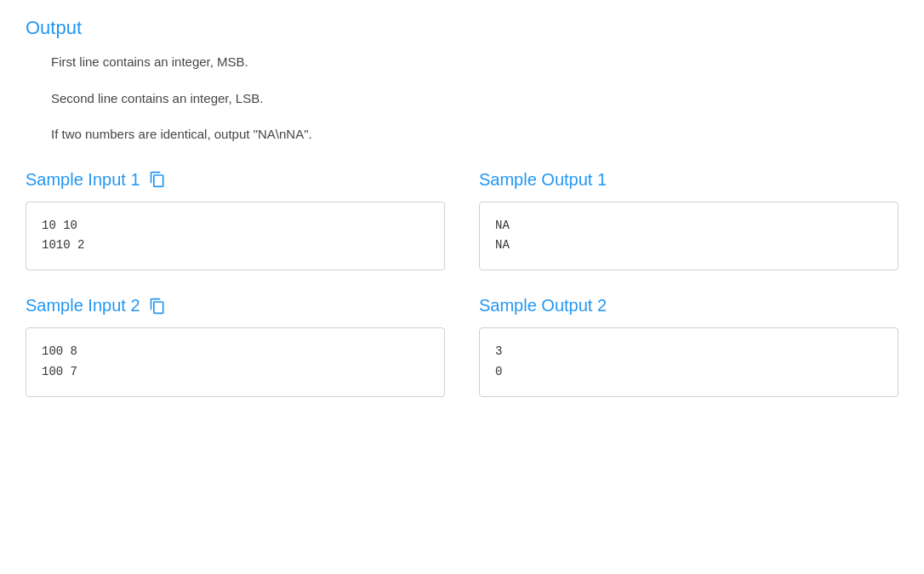 This screenshot has height=574, width=924. What do you see at coordinates (475, 63) in the screenshot?
I see `output-desc-1: First line contains an integer, MSB.` at bounding box center [475, 63].